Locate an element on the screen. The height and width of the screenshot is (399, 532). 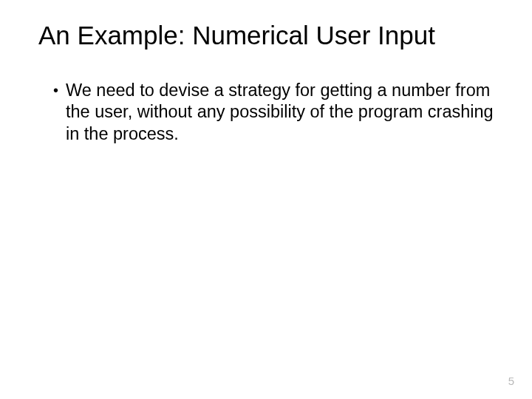
slide-content: • We need to devise a strategy for getti… is located at coordinates (266, 112).